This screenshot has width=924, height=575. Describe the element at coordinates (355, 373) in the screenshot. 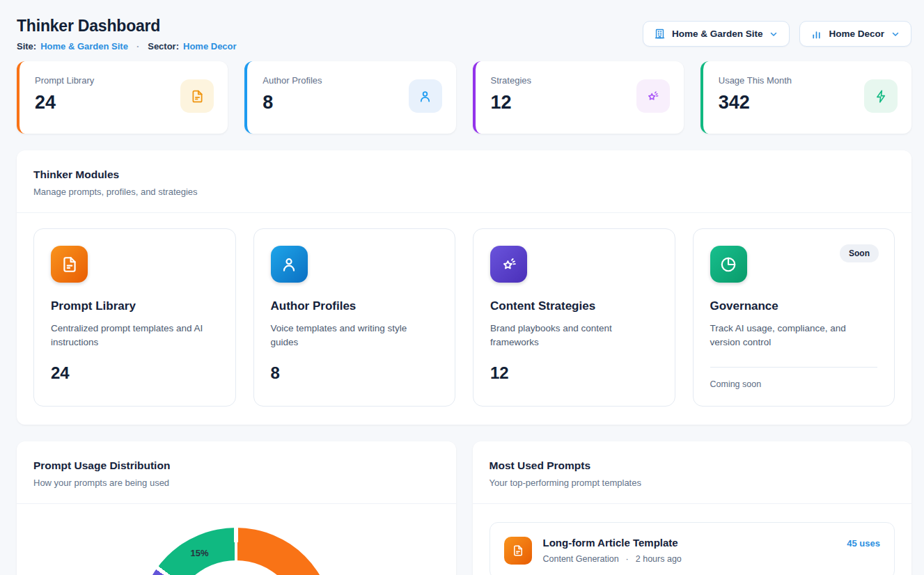

I see `module-count: 8` at that location.